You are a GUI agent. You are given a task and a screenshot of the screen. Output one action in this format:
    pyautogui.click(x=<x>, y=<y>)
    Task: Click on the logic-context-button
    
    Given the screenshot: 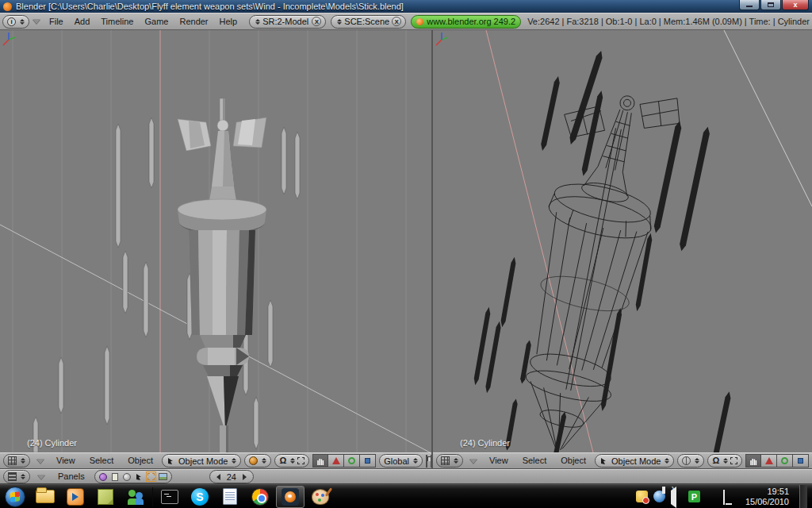 What is the action you would take?
    pyautogui.click(x=103, y=476)
    